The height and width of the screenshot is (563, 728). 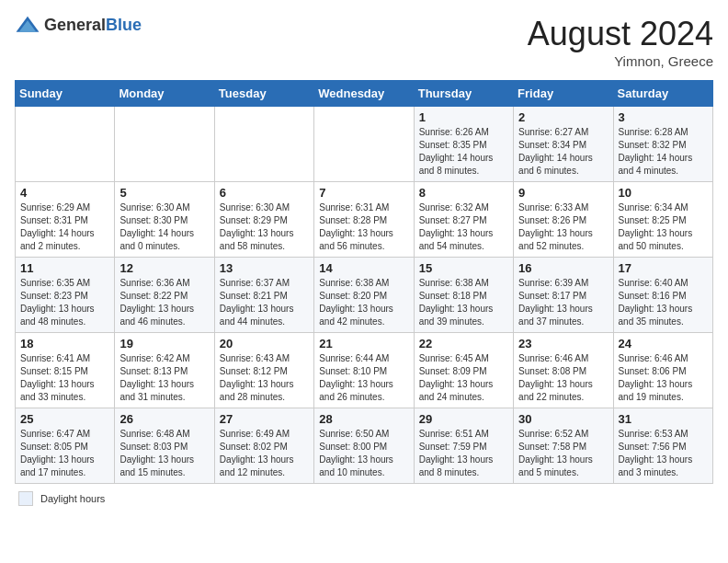 What do you see at coordinates (165, 446) in the screenshot?
I see `calendar-day-26: 26Sunrise: 6:48 AMSunset: 8:03 PMDayligh…` at bounding box center [165, 446].